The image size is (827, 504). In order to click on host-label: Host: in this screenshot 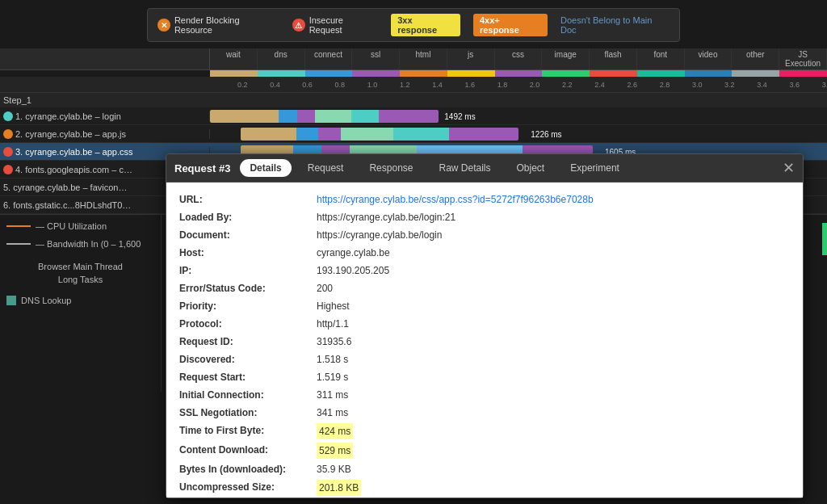, I will do `click(248, 253)`.